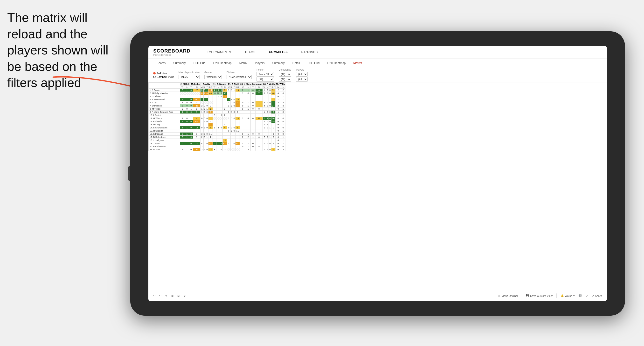 This screenshot has width=644, height=346. What do you see at coordinates (217, 143) in the screenshot?
I see `table-row: 19. J Kanh 31018 400-20 310-35 210-18 22…` at bounding box center [217, 143].